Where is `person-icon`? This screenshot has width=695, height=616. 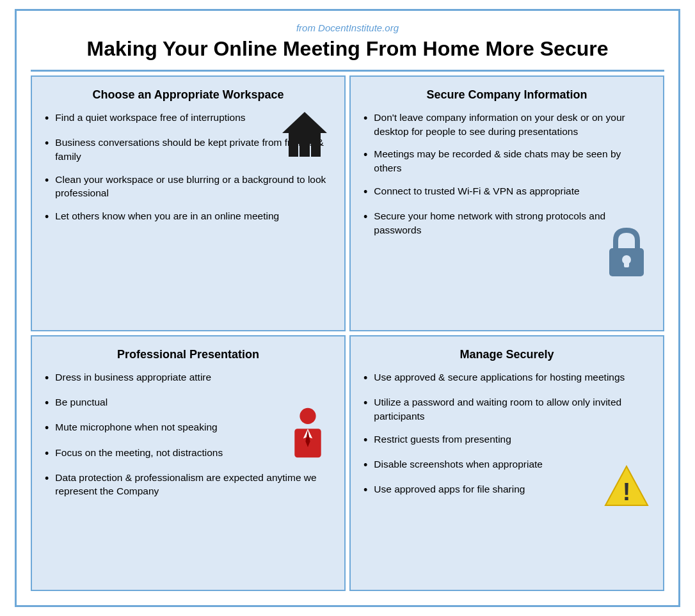 person-icon is located at coordinates (308, 436).